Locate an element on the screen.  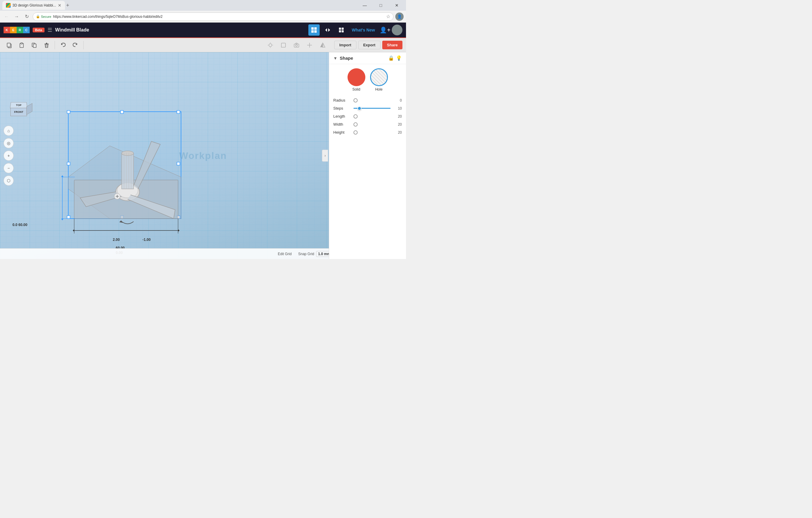
panel-light-button: 💡 is located at coordinates (399, 58).